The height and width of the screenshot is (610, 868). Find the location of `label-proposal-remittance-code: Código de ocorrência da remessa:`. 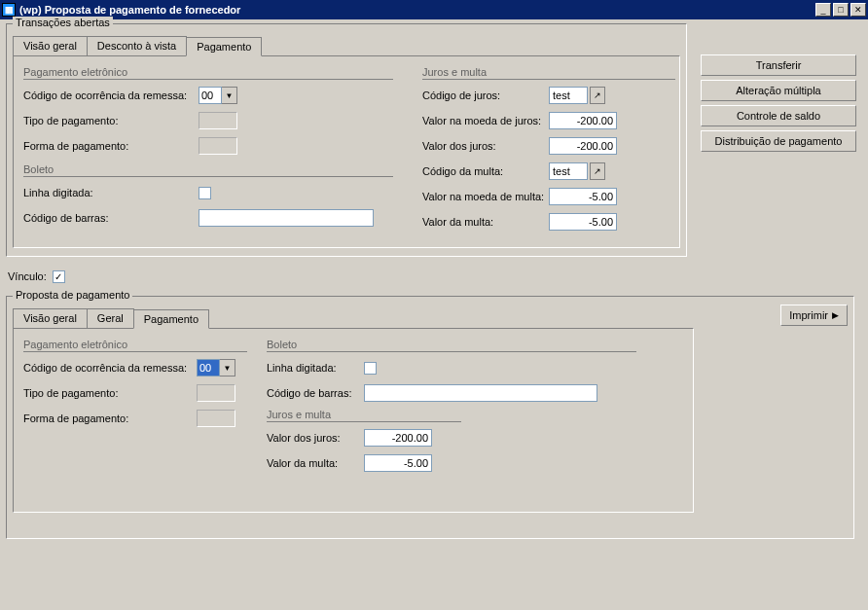

label-proposal-remittance-code: Código de ocorrência da remessa: is located at coordinates (110, 368).